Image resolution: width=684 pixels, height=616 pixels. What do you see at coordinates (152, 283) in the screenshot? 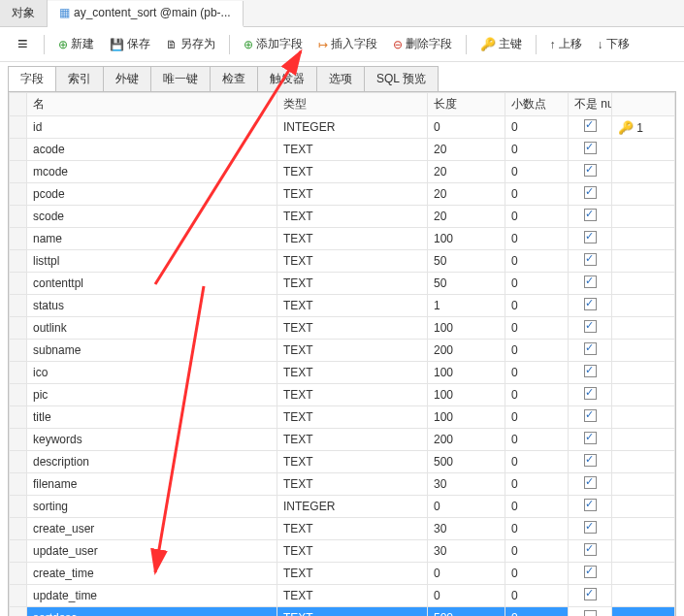
I see `cell-name: contenttpl` at bounding box center [152, 283].